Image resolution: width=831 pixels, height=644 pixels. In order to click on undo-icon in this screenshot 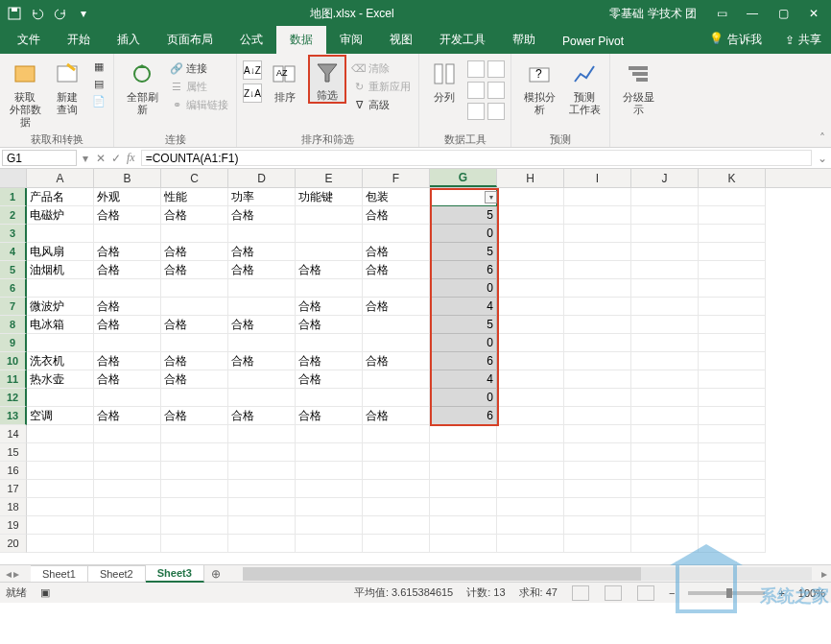, I will do `click(37, 13)`.